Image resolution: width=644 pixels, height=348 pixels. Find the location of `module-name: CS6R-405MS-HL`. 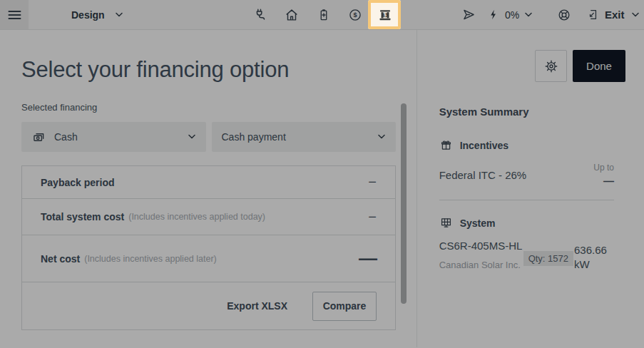

module-name: CS6R-405MS-HL is located at coordinates (481, 246).